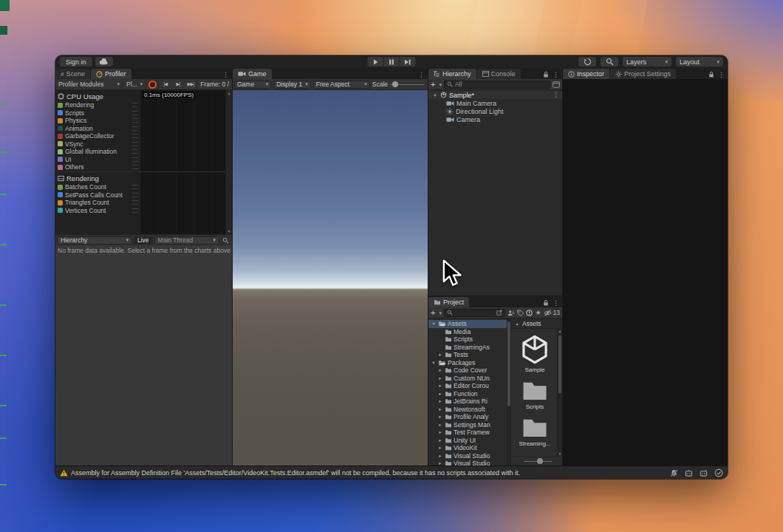 This screenshot has width=783, height=532. I want to click on first-frame-button: |◀, so click(165, 84).